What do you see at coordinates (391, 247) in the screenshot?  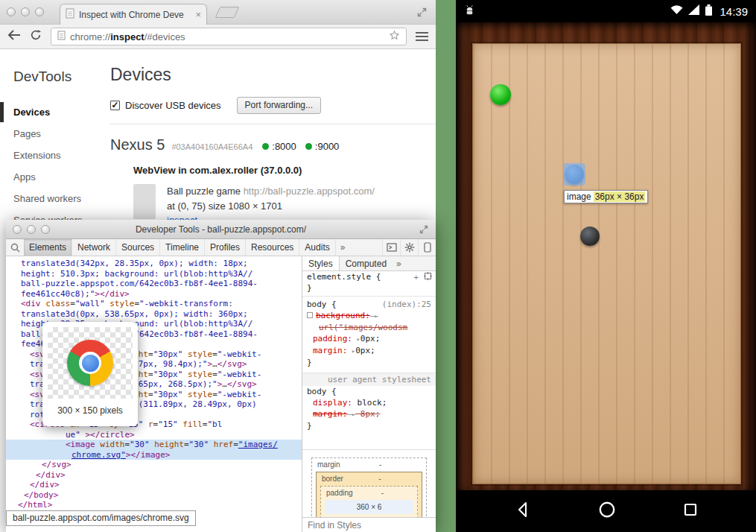 I see `console-drawer-icon` at bounding box center [391, 247].